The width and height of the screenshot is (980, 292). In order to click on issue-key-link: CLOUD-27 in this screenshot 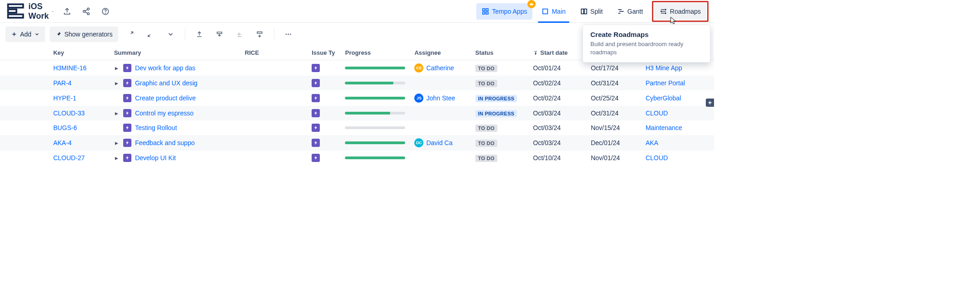, I will do `click(69, 158)`.